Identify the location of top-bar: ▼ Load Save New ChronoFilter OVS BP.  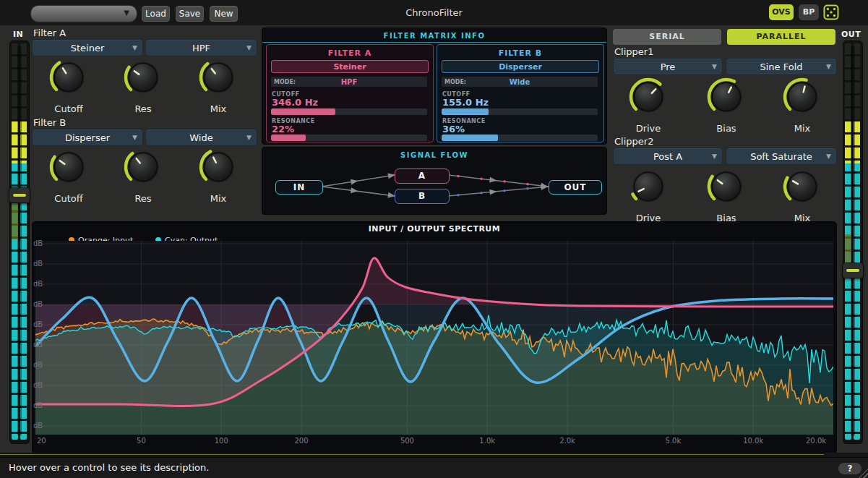
(434, 13).